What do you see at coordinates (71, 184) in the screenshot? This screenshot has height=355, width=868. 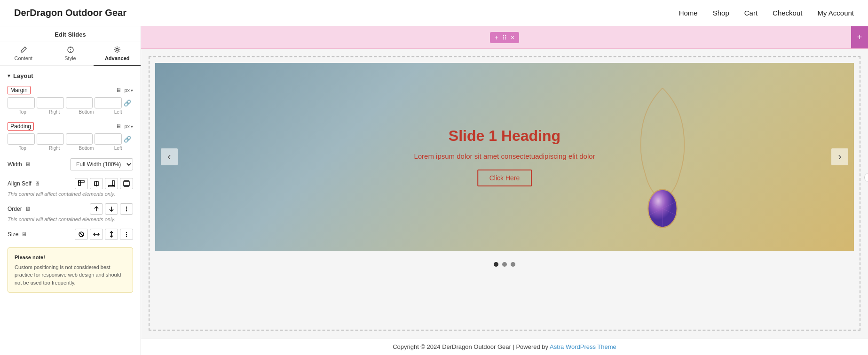 I see `align-self-top: Align Self 🖥` at bounding box center [71, 184].